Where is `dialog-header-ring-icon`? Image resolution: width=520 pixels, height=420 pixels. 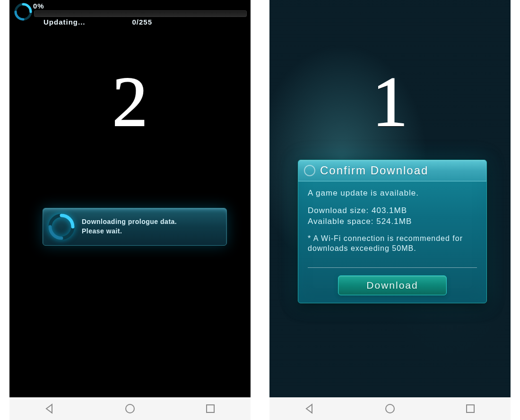 dialog-header-ring-icon is located at coordinates (310, 171).